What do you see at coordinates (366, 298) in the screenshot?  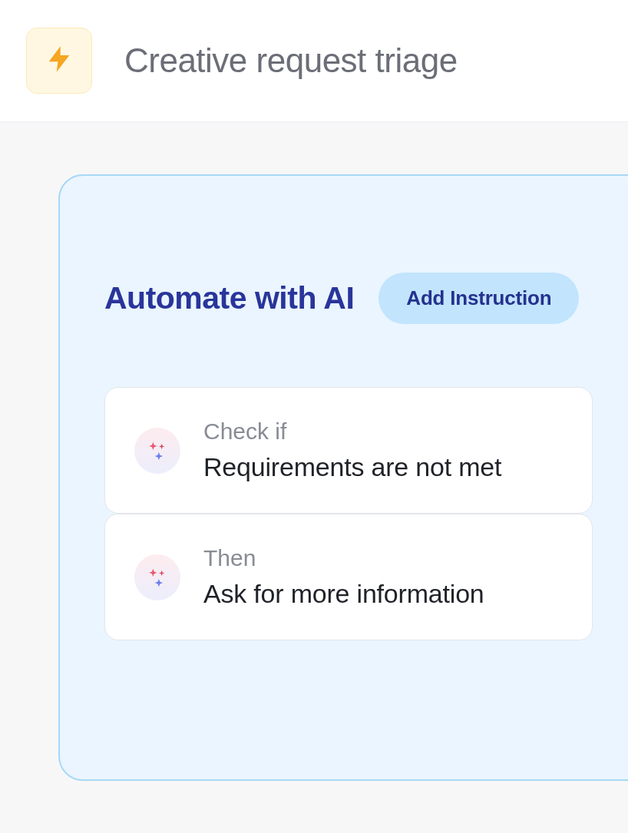 I see `panel-header: Automate with AI Add Instruction` at bounding box center [366, 298].